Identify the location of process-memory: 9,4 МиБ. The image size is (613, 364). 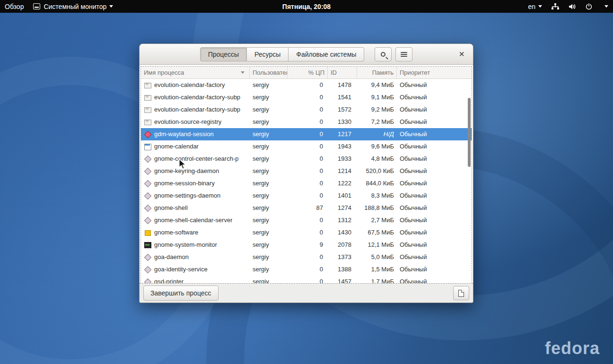
(377, 85).